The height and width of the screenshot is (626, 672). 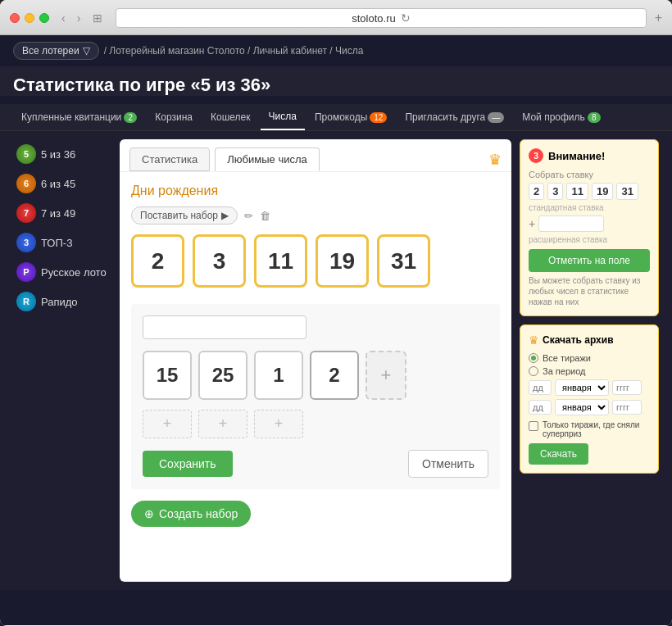 I want to click on traffic-lights, so click(x=30, y=18).